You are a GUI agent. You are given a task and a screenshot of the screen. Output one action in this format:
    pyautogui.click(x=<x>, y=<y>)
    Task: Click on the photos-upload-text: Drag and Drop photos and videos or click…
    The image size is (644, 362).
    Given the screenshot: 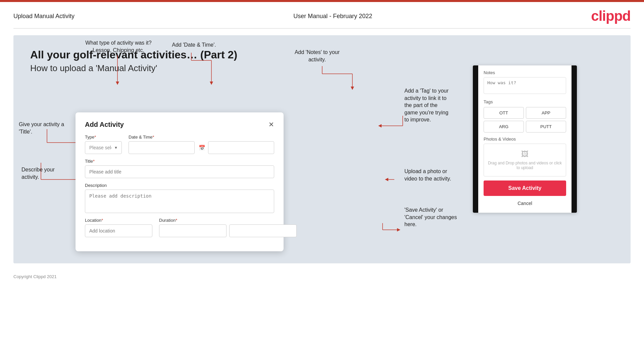 What is the action you would take?
    pyautogui.click(x=525, y=165)
    